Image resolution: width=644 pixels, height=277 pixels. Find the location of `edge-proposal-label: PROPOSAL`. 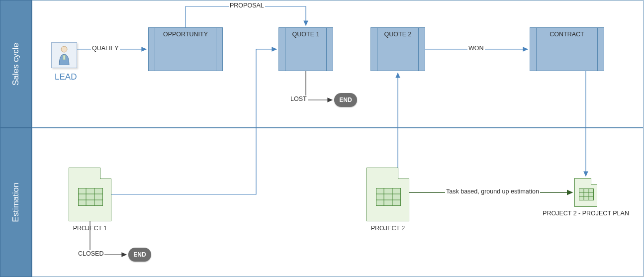

edge-proposal-label: PROPOSAL is located at coordinates (247, 5).